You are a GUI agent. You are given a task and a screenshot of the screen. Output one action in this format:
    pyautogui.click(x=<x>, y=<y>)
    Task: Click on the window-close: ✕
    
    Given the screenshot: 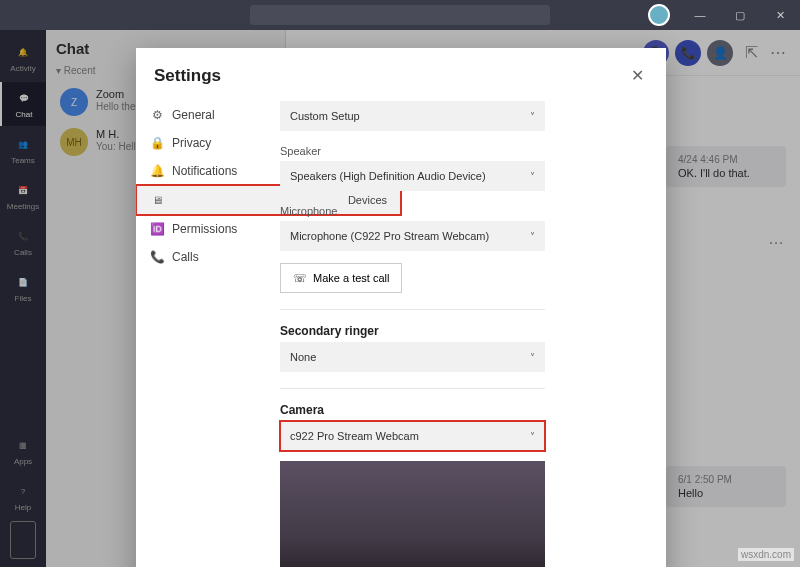 What is the action you would take?
    pyautogui.click(x=780, y=15)
    